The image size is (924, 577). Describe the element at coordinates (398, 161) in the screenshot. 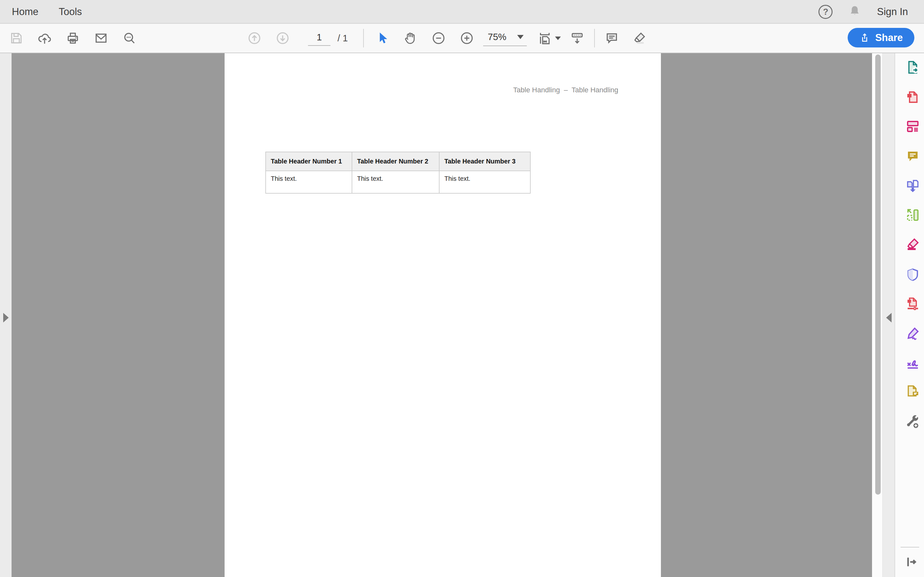

I see `table-header-row: Table Header Number 1 Table Header Numbe…` at that location.